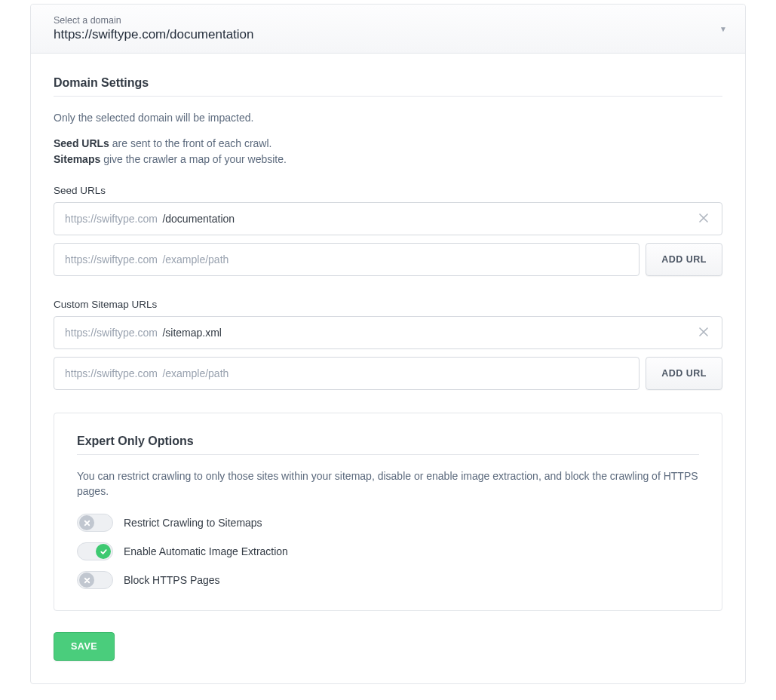 The width and height of the screenshot is (776, 700). What do you see at coordinates (388, 333) in the screenshot?
I see `sitemap-url-input-wrap: https://swiftype.com /sitemap.xml` at bounding box center [388, 333].